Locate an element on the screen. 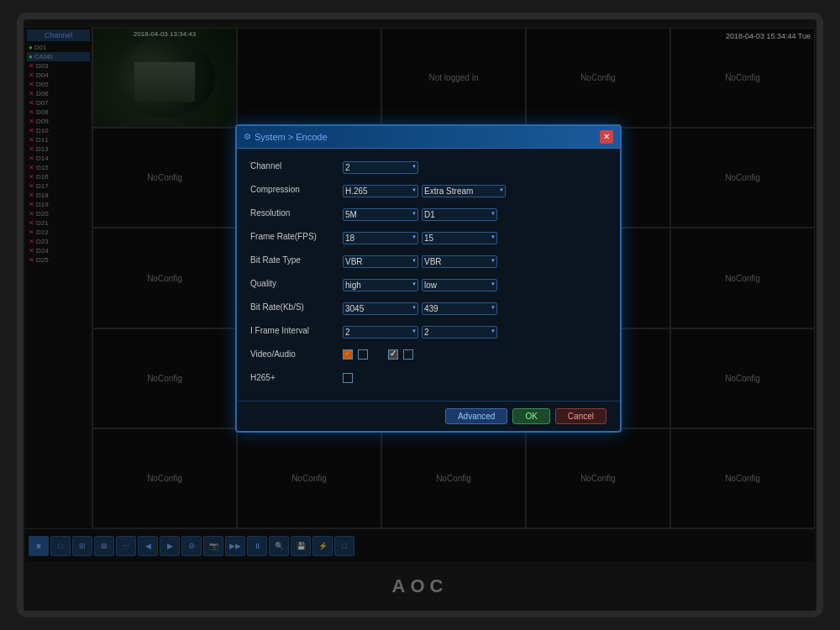 The image size is (840, 630). framerate-main-select: 18 is located at coordinates (381, 239).